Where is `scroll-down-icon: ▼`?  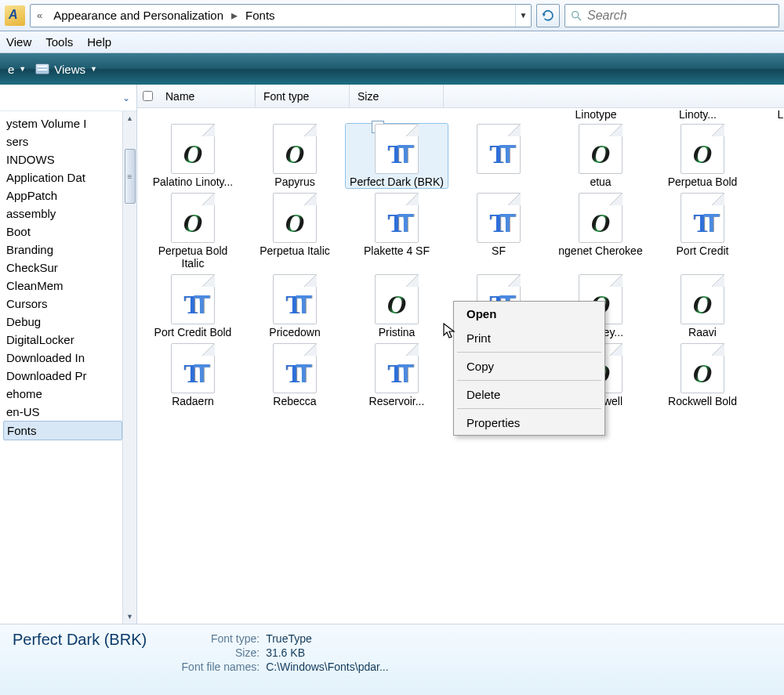 scroll-down-icon: ▼ is located at coordinates (130, 617).